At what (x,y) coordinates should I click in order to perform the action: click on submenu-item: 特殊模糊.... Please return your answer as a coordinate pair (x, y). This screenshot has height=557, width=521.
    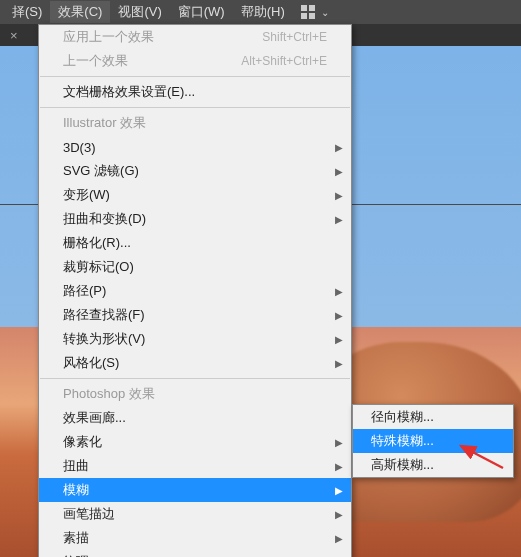
    Looking at the image, I should click on (433, 441).